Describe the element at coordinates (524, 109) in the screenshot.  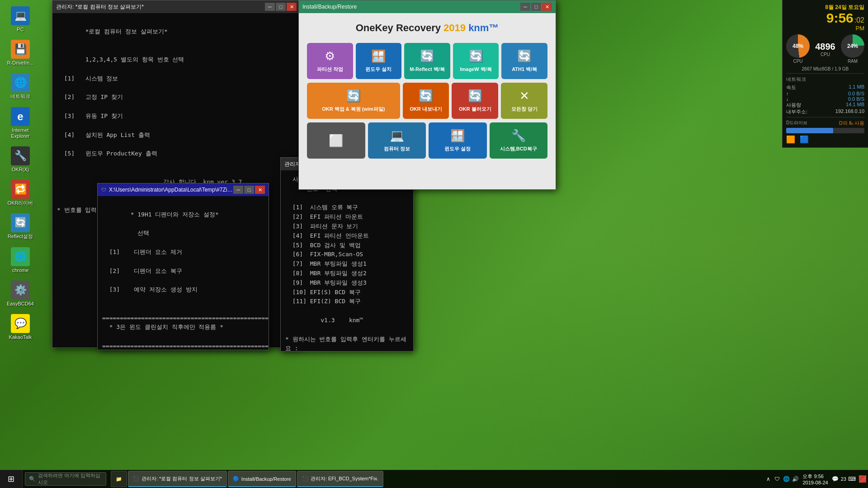
I see `closeall-label: 모든창 닫기` at that location.